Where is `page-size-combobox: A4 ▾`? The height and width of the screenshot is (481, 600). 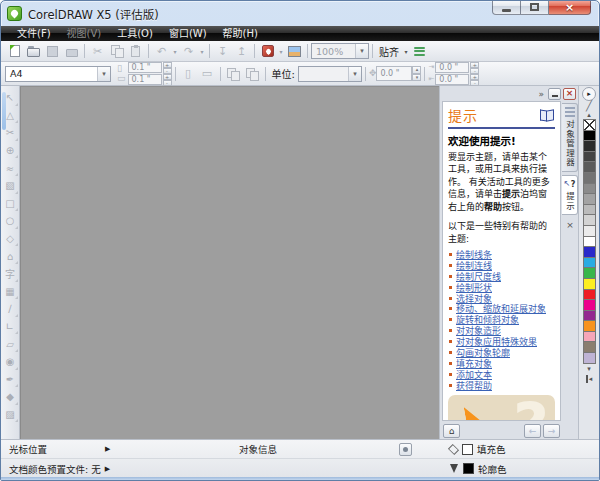 page-size-combobox: A4 ▾ is located at coordinates (58, 74).